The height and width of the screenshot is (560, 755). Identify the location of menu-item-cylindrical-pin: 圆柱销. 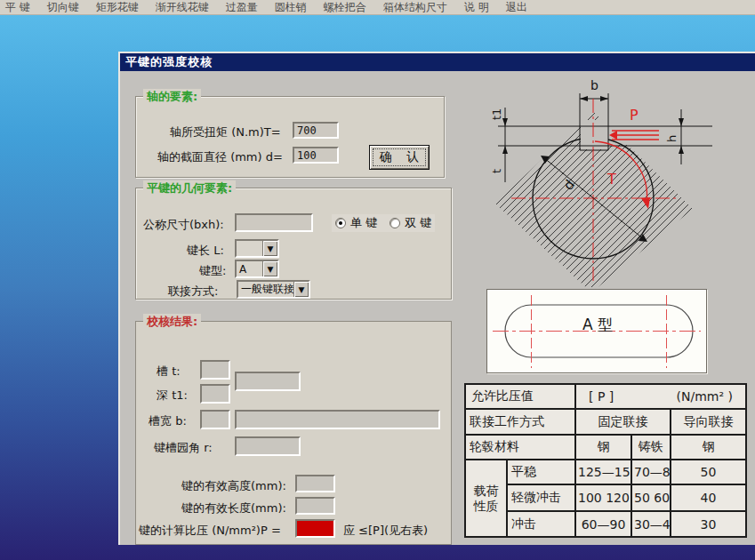
(291, 7).